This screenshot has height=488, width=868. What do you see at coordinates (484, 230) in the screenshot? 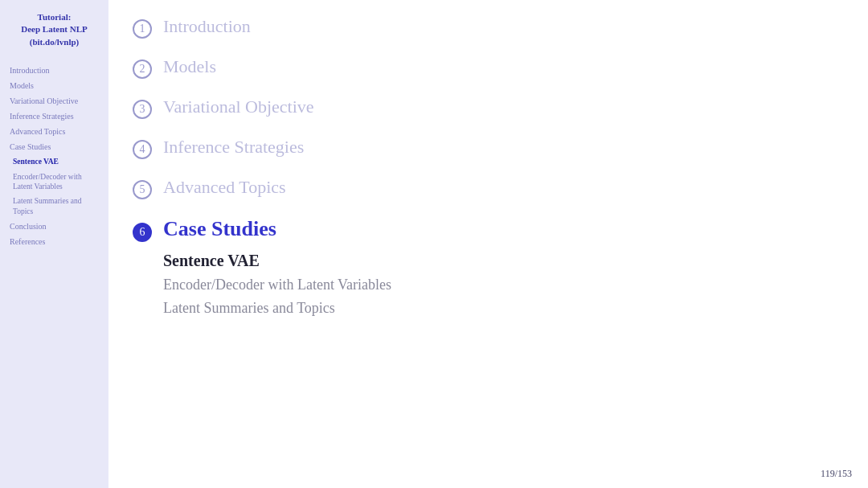
I see `toc-item-case-studies: 6 Case Studies` at bounding box center [484, 230].